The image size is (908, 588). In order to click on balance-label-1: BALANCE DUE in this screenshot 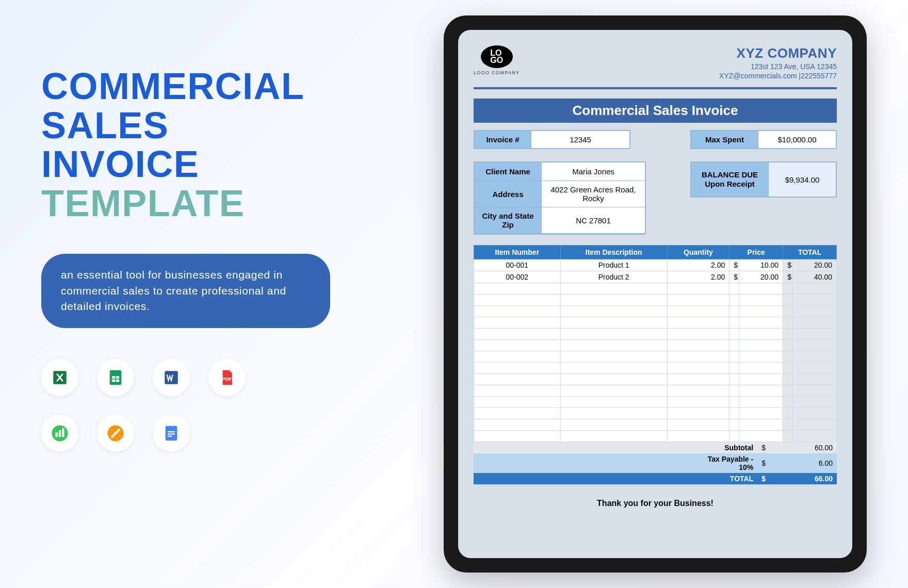, I will do `click(729, 175)`.